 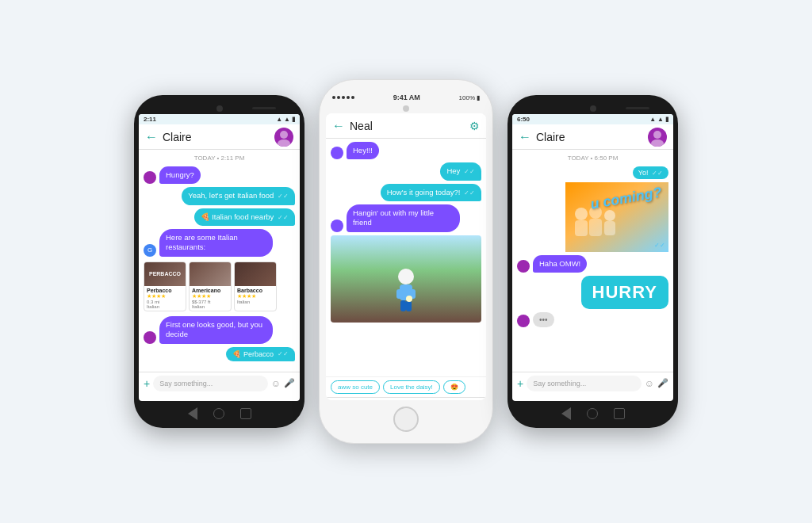 What do you see at coordinates (193, 414) in the screenshot?
I see `back-nav-btn` at bounding box center [193, 414].